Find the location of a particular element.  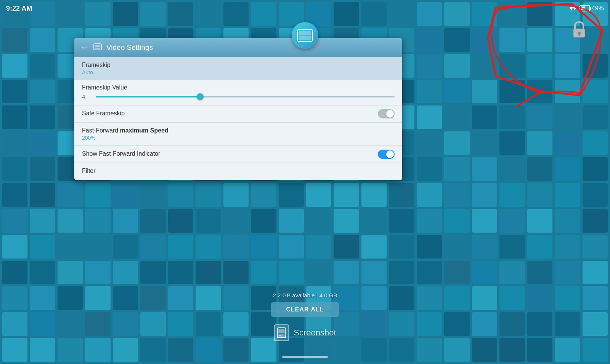

fast-forward-speed-value: 200% is located at coordinates (238, 138).